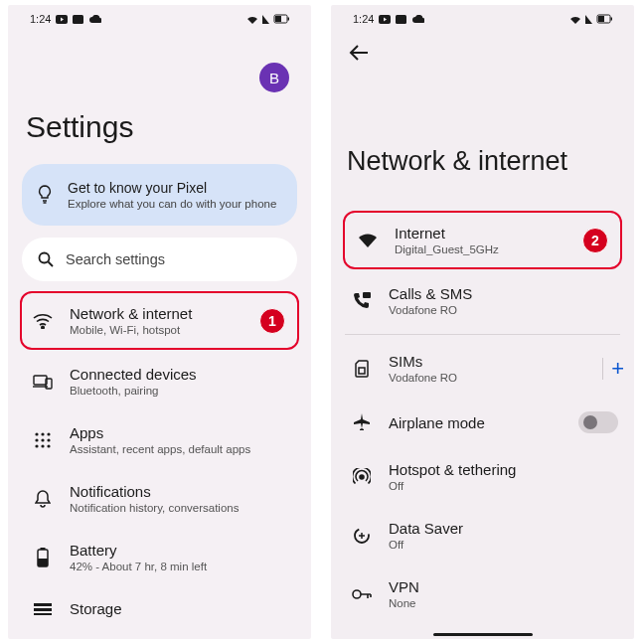 The width and height of the screenshot is (644, 644). I want to click on airplane-icon, so click(362, 422).